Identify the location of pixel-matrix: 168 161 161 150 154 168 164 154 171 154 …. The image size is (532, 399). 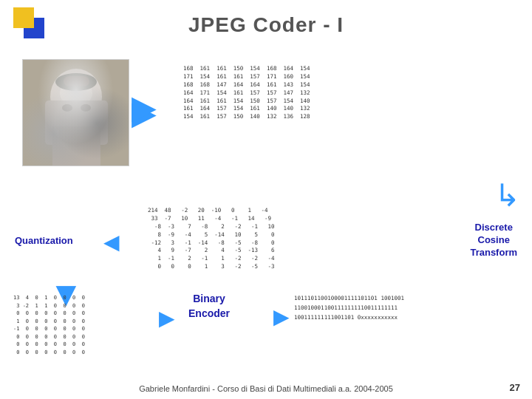
(247, 93).